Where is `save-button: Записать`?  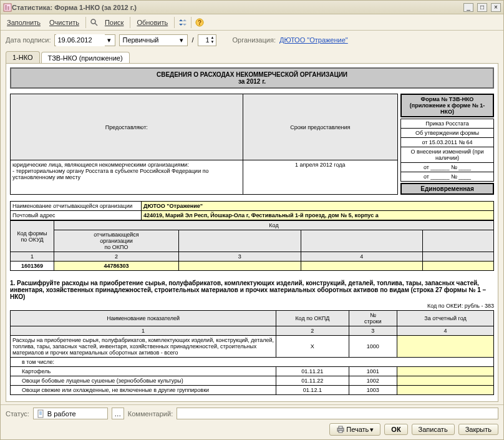
save-button: Записать is located at coordinates (433, 429).